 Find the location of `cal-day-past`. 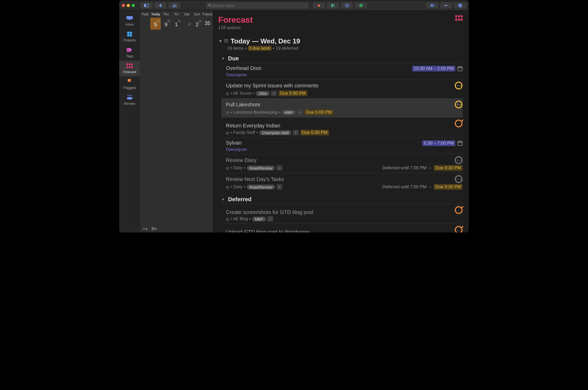

cal-day-past is located at coordinates (145, 24).